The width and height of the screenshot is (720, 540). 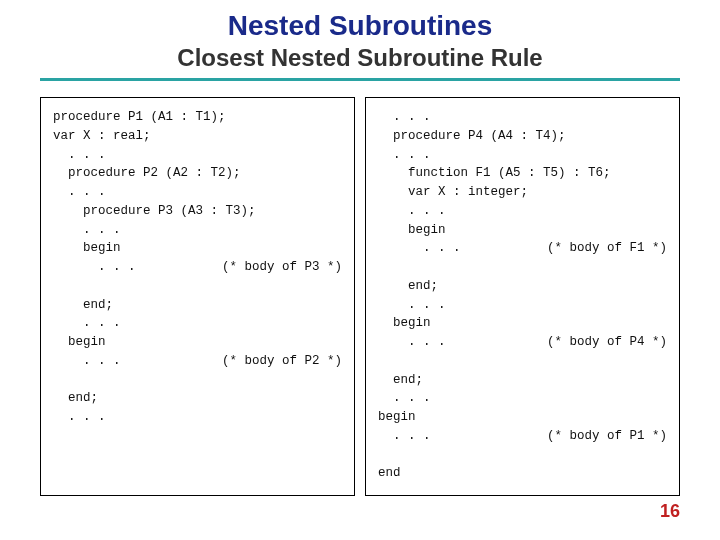 I want to click on divider, so click(x=360, y=80).